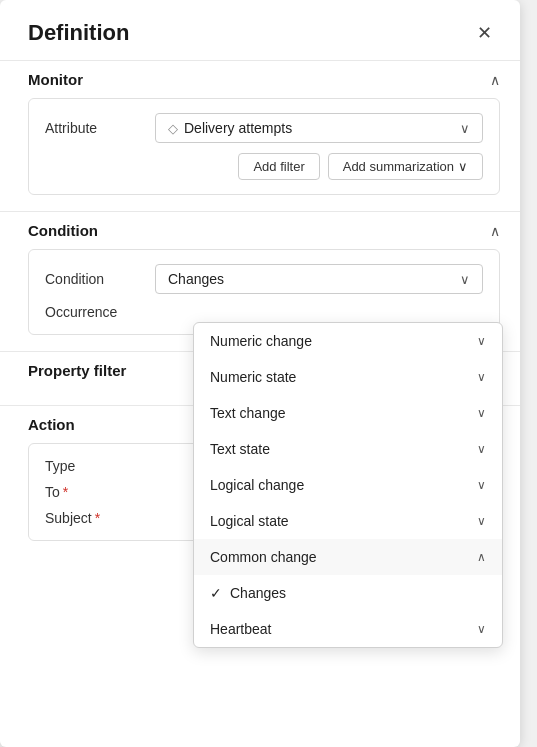 This screenshot has height=747, width=537. Describe the element at coordinates (484, 33) in the screenshot. I see `close-button: ✕` at that location.